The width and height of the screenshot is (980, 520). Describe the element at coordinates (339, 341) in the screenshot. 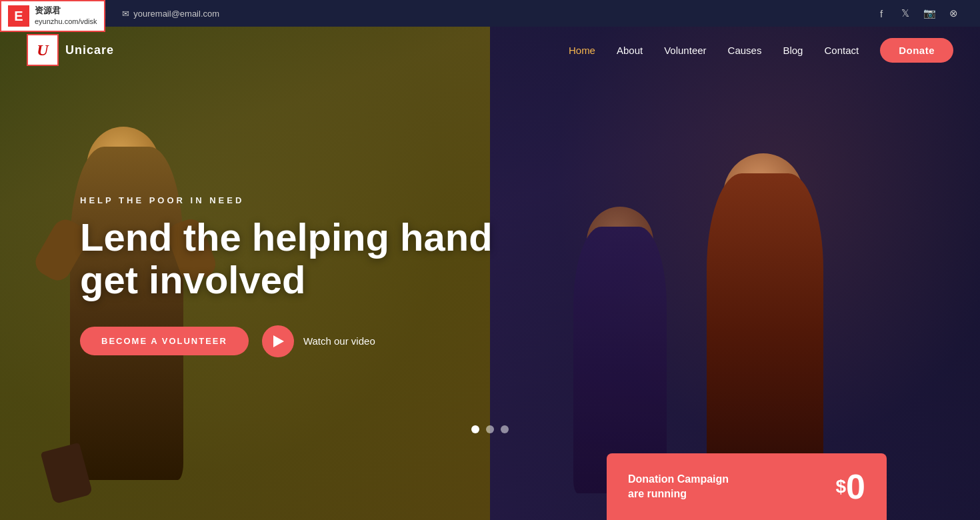

I see `watch-text: Watch our video` at that location.